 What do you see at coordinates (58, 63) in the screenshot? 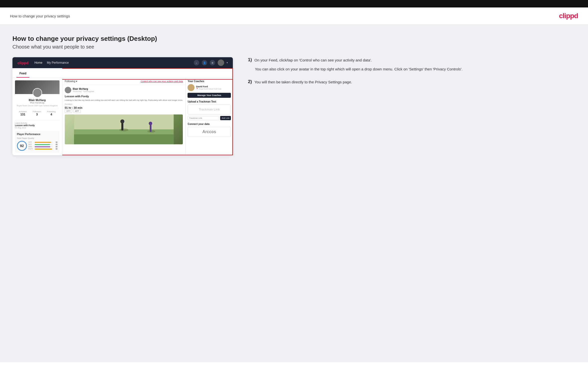
I see `nav-my-performance: My Performance` at bounding box center [58, 63].